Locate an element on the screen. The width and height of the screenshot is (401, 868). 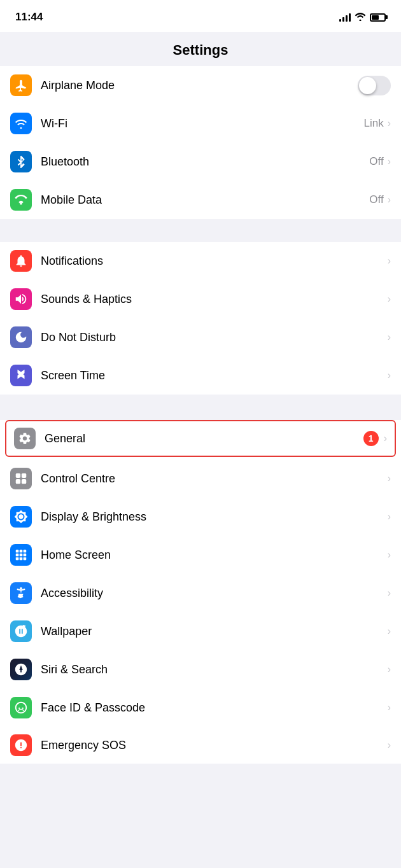
general-badge: 1 is located at coordinates (371, 438).